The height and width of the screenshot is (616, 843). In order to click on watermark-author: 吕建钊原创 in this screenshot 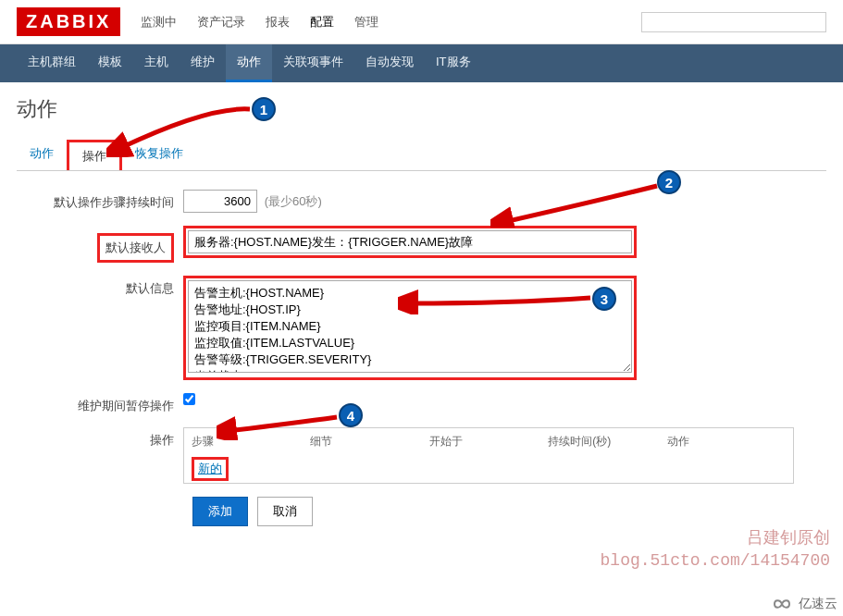, I will do `click(715, 538)`.